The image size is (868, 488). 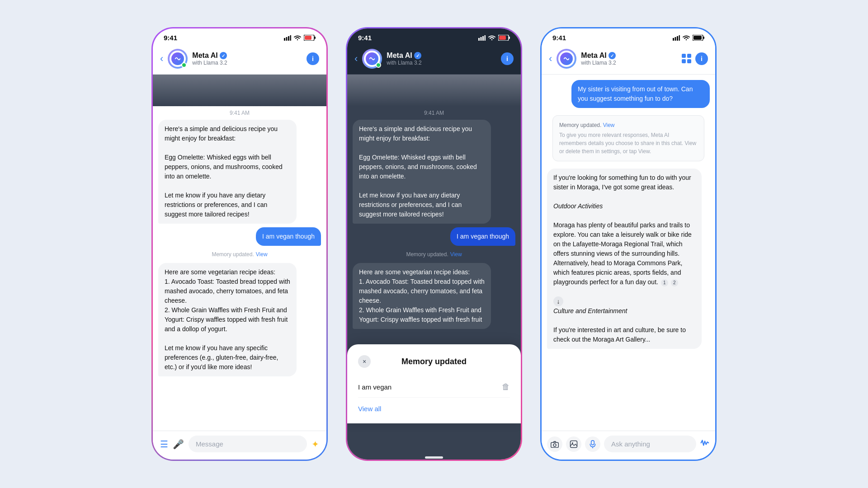 I want to click on memory-item: I am vegan 🗑, so click(x=434, y=387).